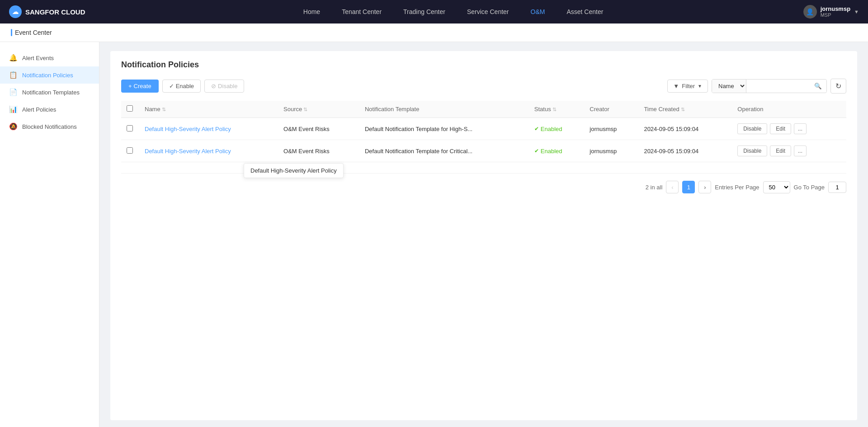  Describe the element at coordinates (800, 129) in the screenshot. I see `more-row-1-button: ...` at that location.